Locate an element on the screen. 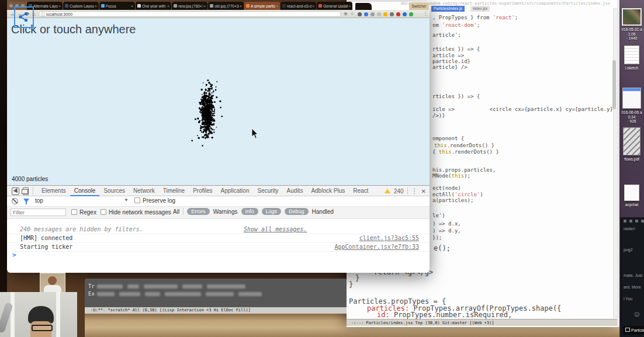  show-all-messages-link: Show all messages. is located at coordinates (275, 230).